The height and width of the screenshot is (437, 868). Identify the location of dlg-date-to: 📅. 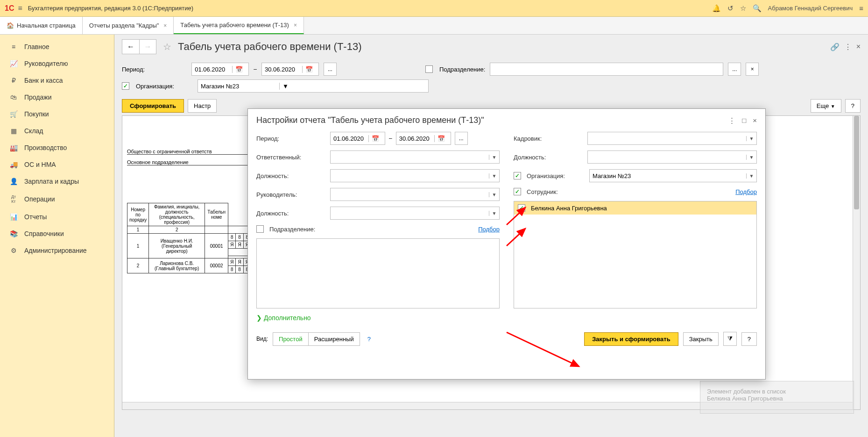
(423, 138).